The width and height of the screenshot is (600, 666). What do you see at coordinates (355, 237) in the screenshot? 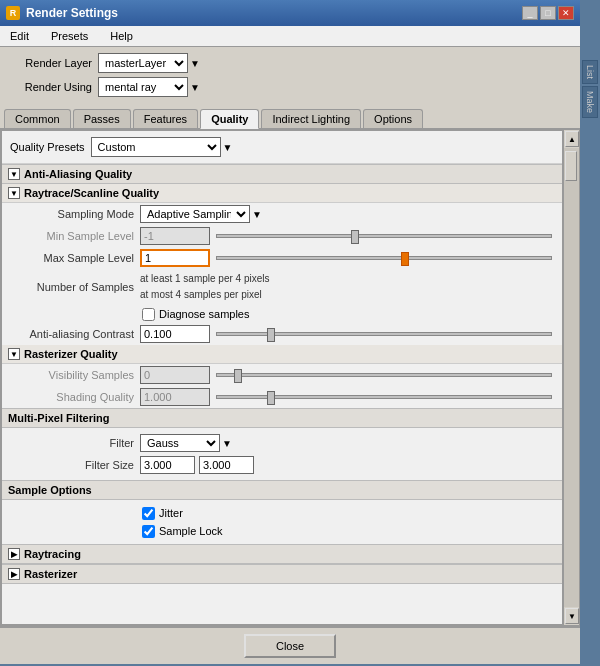
I see `min-sample-thumb` at bounding box center [355, 237].